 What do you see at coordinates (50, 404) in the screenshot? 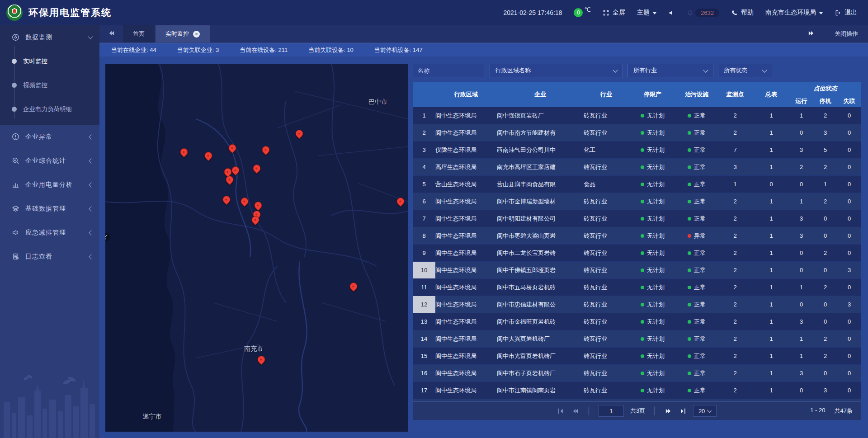
I see `city-skyline-decoration` at bounding box center [50, 404].